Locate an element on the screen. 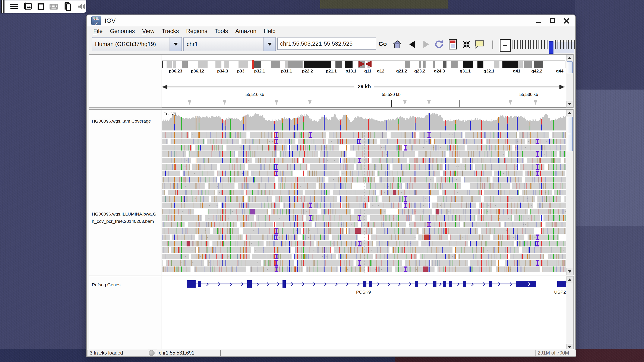 The height and width of the screenshot is (362, 644). menu-tracks: Tracks is located at coordinates (170, 31).